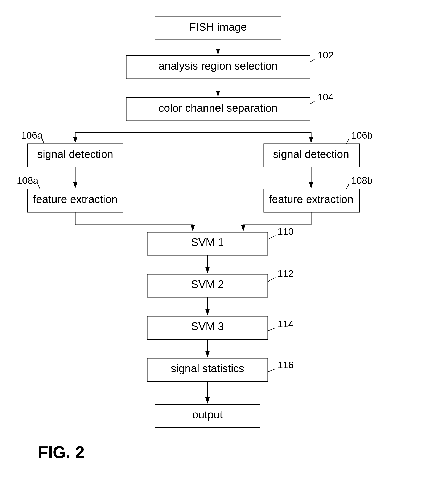 The width and height of the screenshot is (436, 504). Describe the element at coordinates (218, 66) in the screenshot. I see `analysis-region-label: analysis region selection` at that location.